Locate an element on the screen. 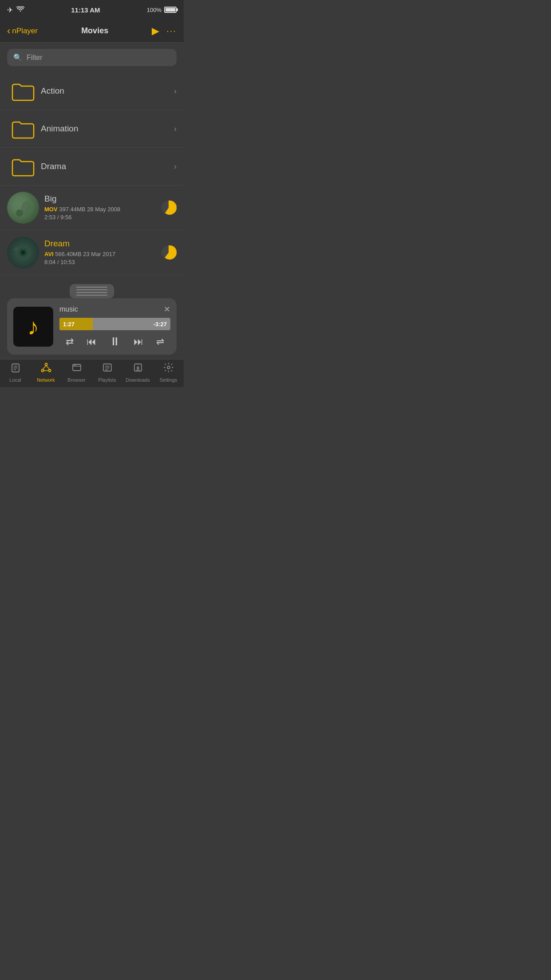 The width and height of the screenshot is (551, 980). previous-button: ⏮ is located at coordinates (91, 342).